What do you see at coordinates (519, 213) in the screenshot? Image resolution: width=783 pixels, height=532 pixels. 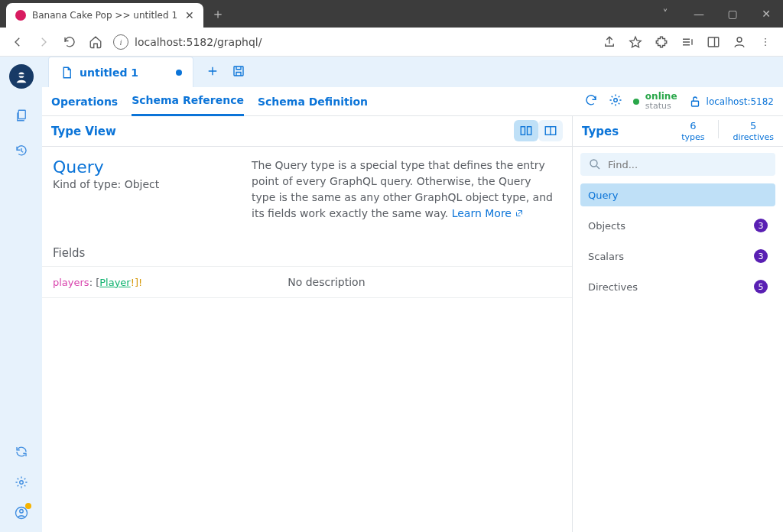 I see `external-link-icon` at bounding box center [519, 213].